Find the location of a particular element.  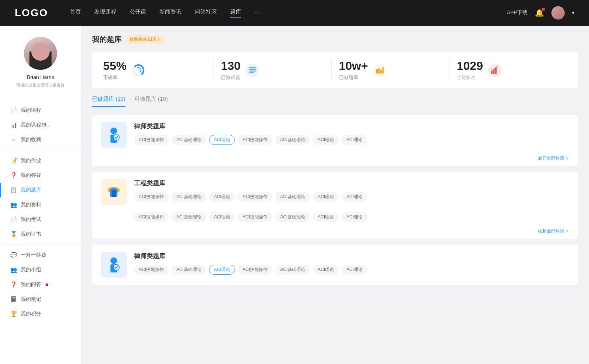

engineer-icon is located at coordinates (114, 192).